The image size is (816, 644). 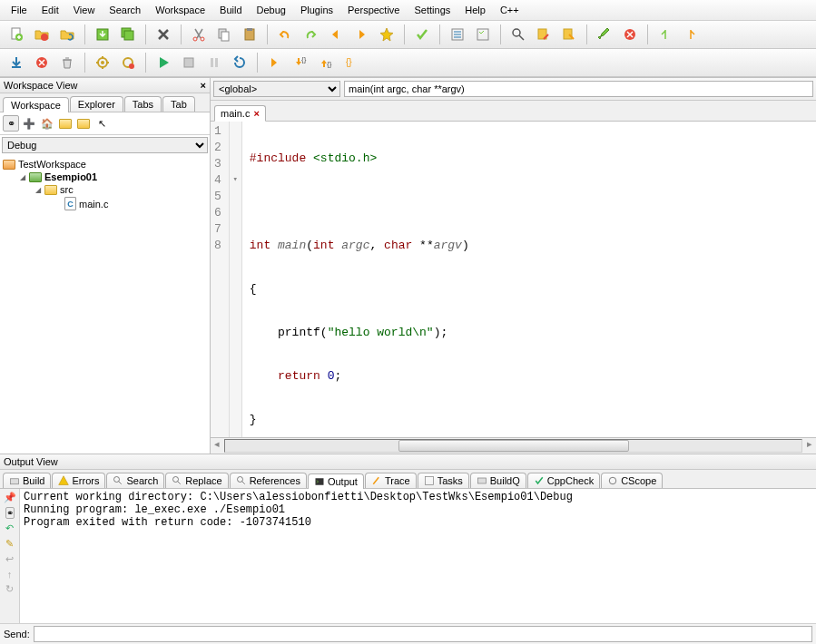 What do you see at coordinates (361, 34) in the screenshot?
I see `forward-button` at bounding box center [361, 34].